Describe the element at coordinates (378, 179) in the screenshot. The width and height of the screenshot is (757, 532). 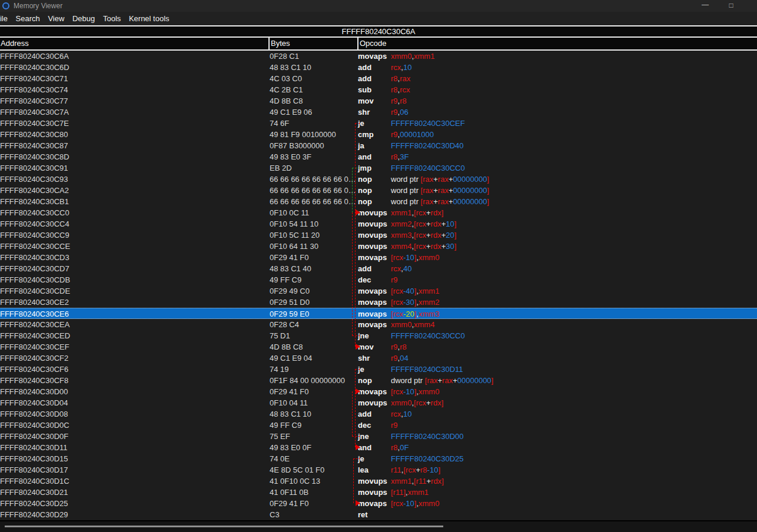
I see `disasm-row: FFFFF80240C30C9366 66 66 66 66 66 66 0…n…` at that location.